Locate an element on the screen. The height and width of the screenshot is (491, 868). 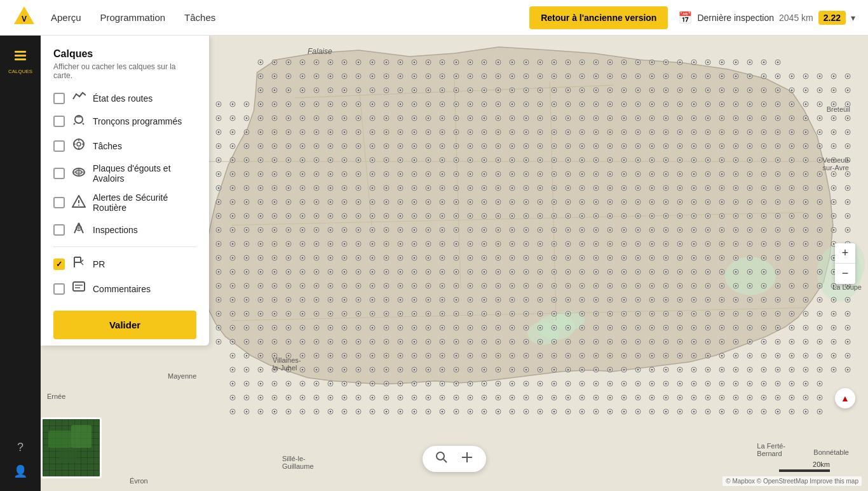
inspection-badge: 2.22 is located at coordinates (832, 18).